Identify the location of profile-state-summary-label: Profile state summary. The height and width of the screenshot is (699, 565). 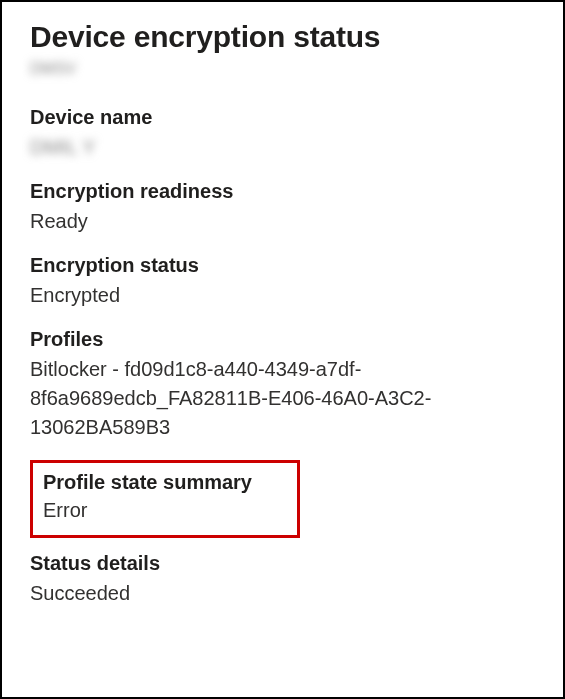
(165, 482).